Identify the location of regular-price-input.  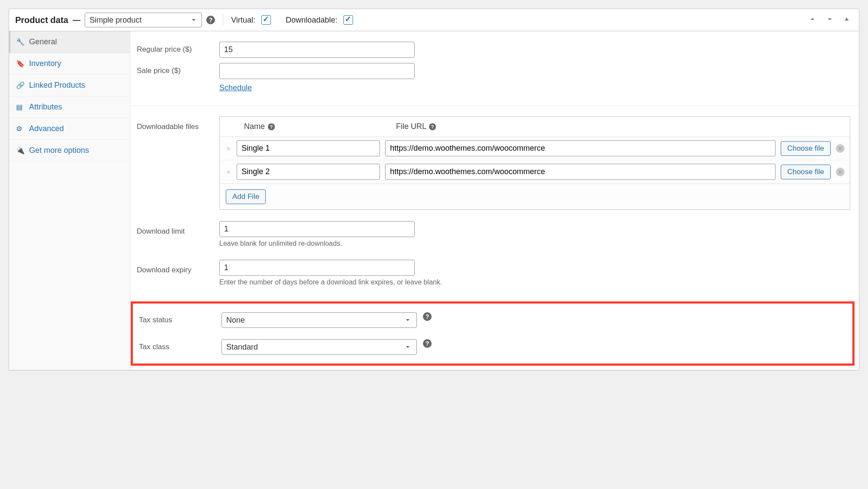
(317, 50).